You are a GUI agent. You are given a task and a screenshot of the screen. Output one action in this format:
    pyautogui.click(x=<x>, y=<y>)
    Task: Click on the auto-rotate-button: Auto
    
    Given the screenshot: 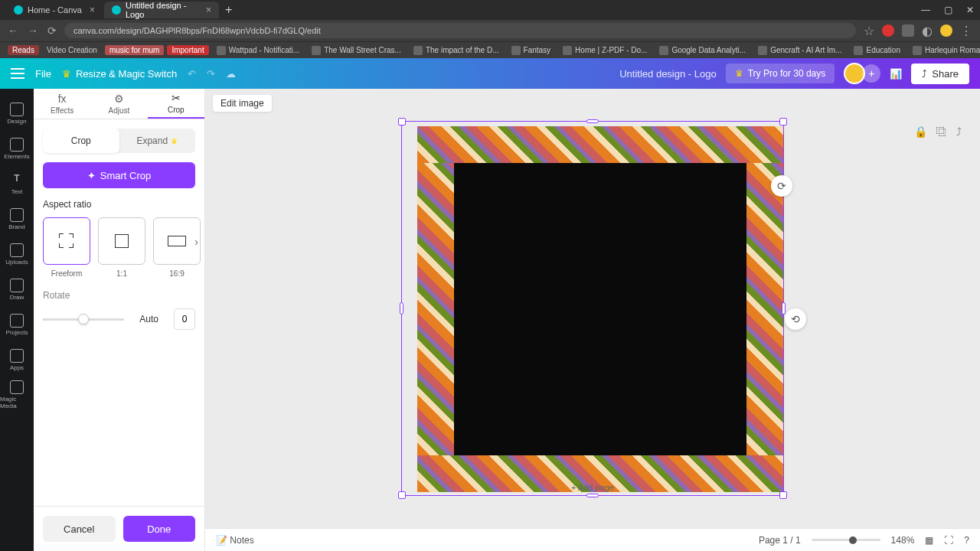 What is the action you would take?
    pyautogui.click(x=149, y=319)
    